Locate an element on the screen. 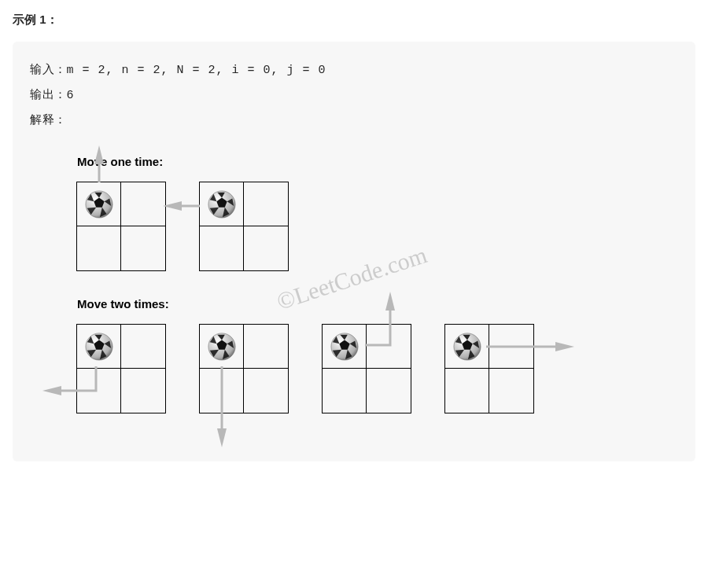 Image resolution: width=708 pixels, height=588 pixels. example-heading: 示例 1： is located at coordinates (354, 20).